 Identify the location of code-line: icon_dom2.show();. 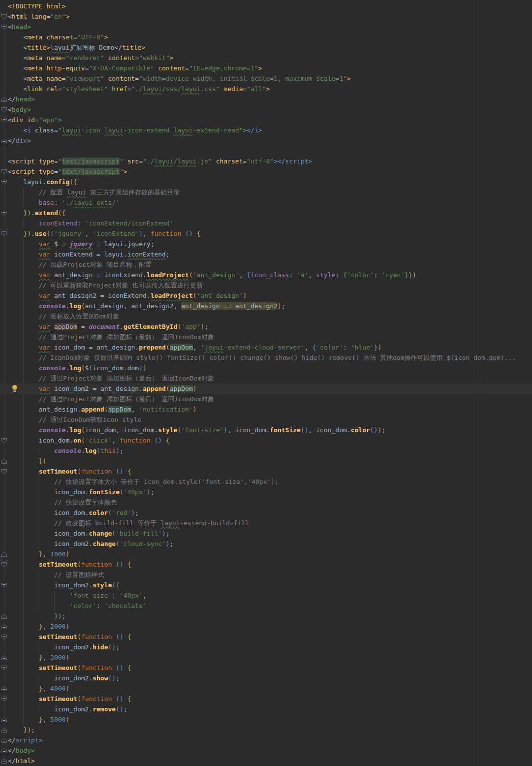
(266, 678).